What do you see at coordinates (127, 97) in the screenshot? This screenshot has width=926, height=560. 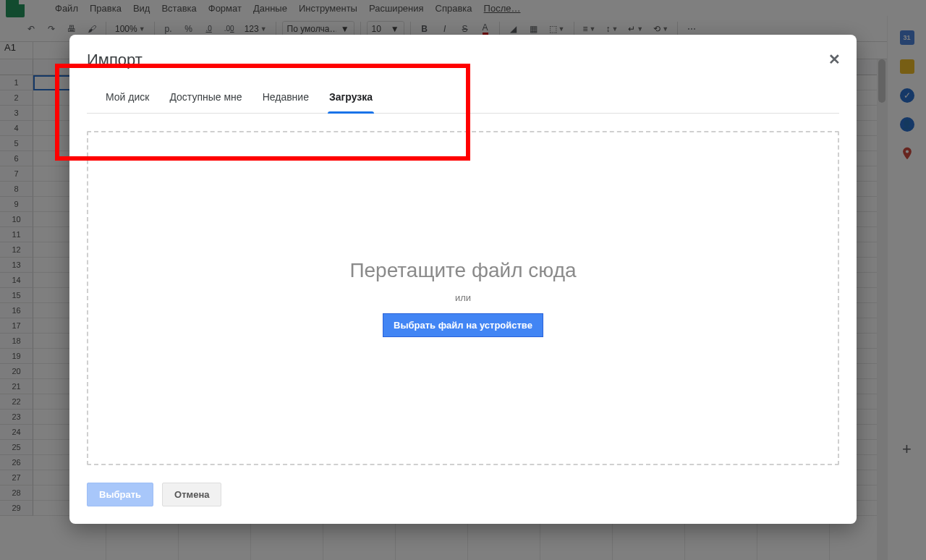 I see `tab-my-drive: Мой диск` at bounding box center [127, 97].